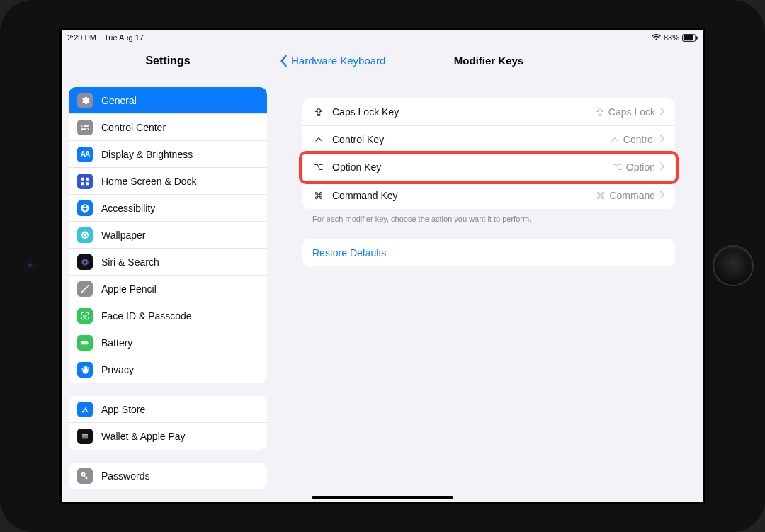 The image size is (765, 532). I want to click on figure-icon, so click(85, 208).